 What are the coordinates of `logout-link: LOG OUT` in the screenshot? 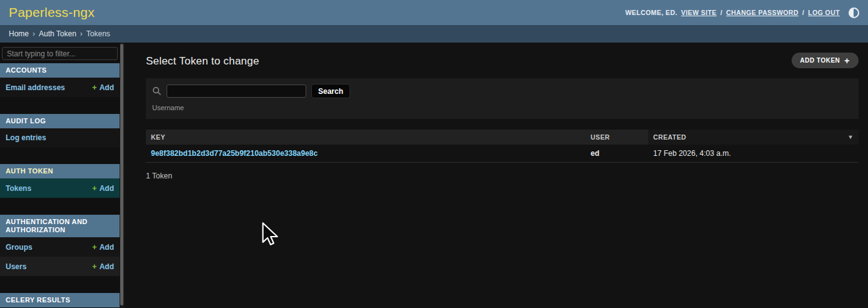 It's located at (824, 13).